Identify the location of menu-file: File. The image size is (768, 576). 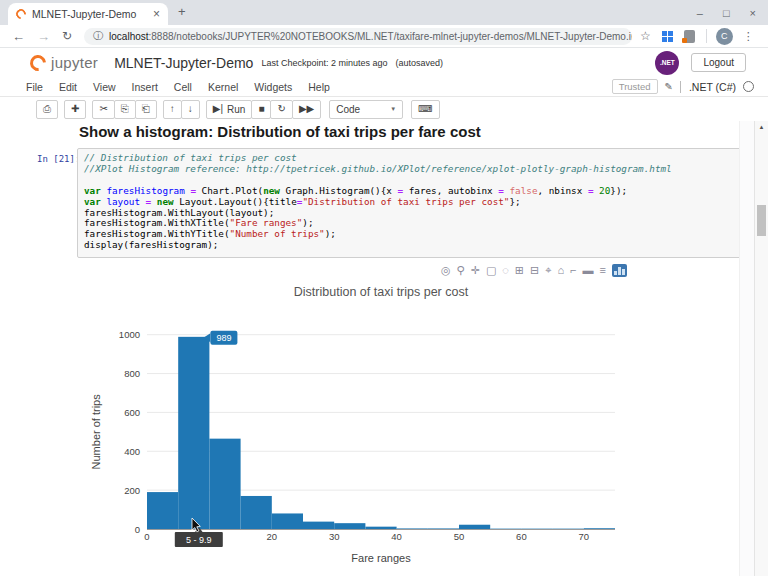
(34, 87).